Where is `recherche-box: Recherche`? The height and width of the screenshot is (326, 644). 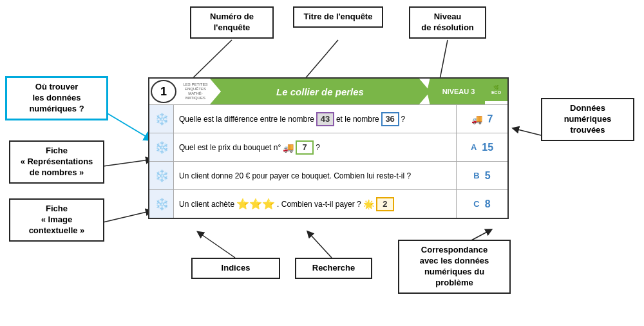
recherche-box: Recherche is located at coordinates (334, 268).